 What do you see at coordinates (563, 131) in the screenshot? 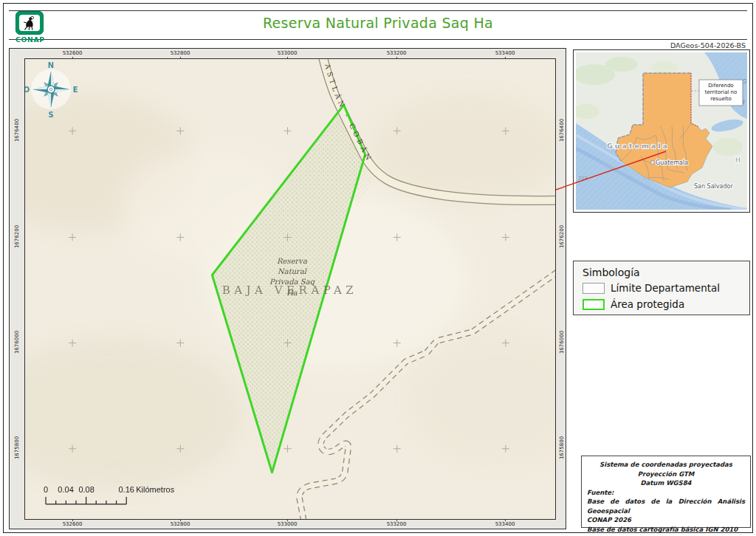
I see `grid-label-right: 1676400` at bounding box center [563, 131].